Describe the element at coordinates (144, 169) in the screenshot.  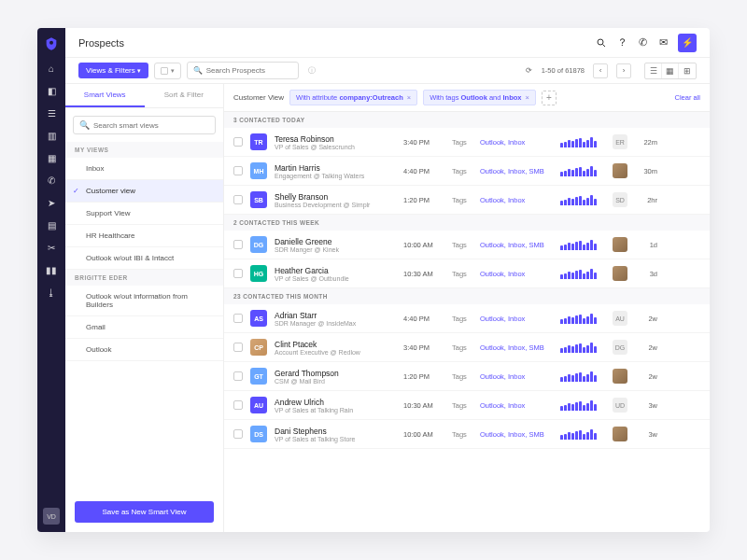
I see `smart-view-item: Inbox` at that location.